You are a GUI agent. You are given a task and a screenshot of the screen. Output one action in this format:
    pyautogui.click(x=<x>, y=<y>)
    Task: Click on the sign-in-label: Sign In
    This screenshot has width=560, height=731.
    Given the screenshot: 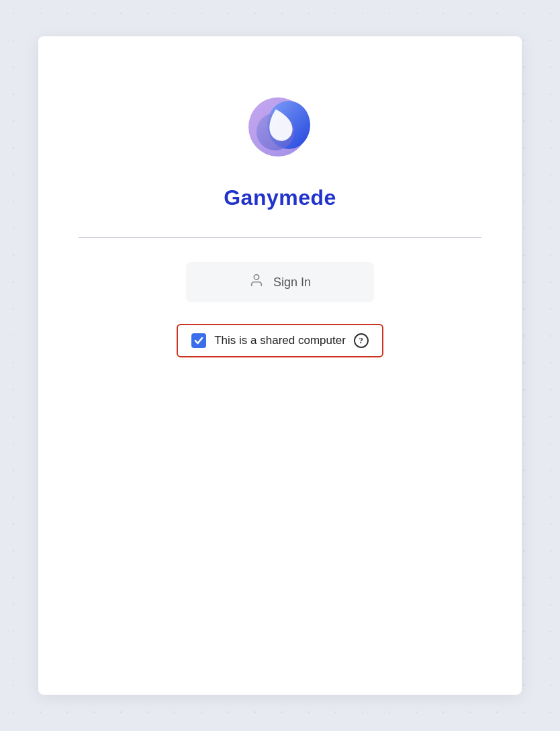 What is the action you would take?
    pyautogui.click(x=292, y=282)
    